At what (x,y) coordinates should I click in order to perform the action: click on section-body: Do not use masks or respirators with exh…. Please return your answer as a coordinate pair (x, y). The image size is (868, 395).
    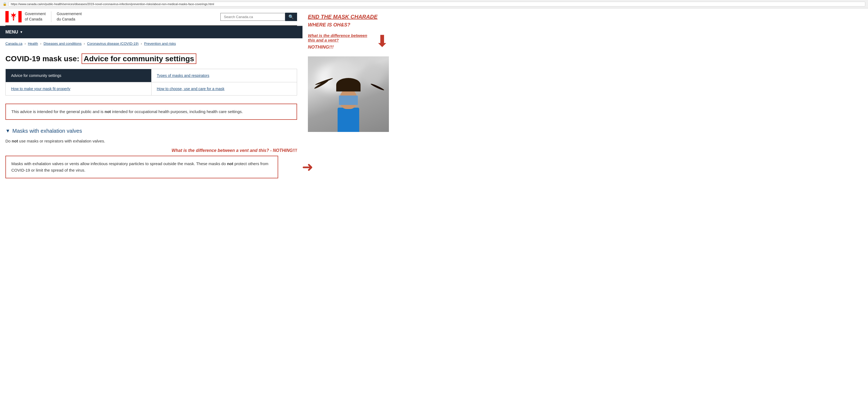
    Looking at the image, I should click on (151, 145).